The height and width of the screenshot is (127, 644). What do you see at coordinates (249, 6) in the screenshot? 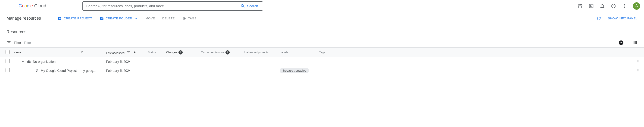
I see `search-button: Search` at bounding box center [249, 6].